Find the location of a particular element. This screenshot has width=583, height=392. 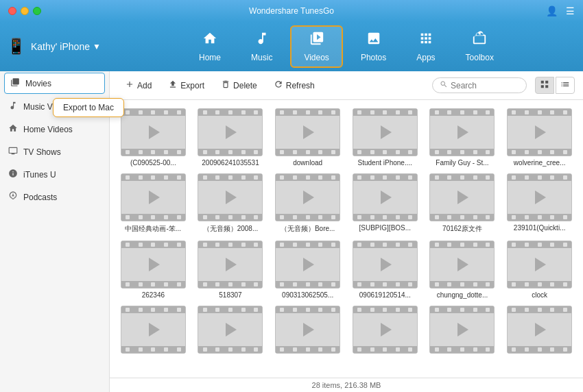

device-icon: 📱 is located at coordinates (16, 47).